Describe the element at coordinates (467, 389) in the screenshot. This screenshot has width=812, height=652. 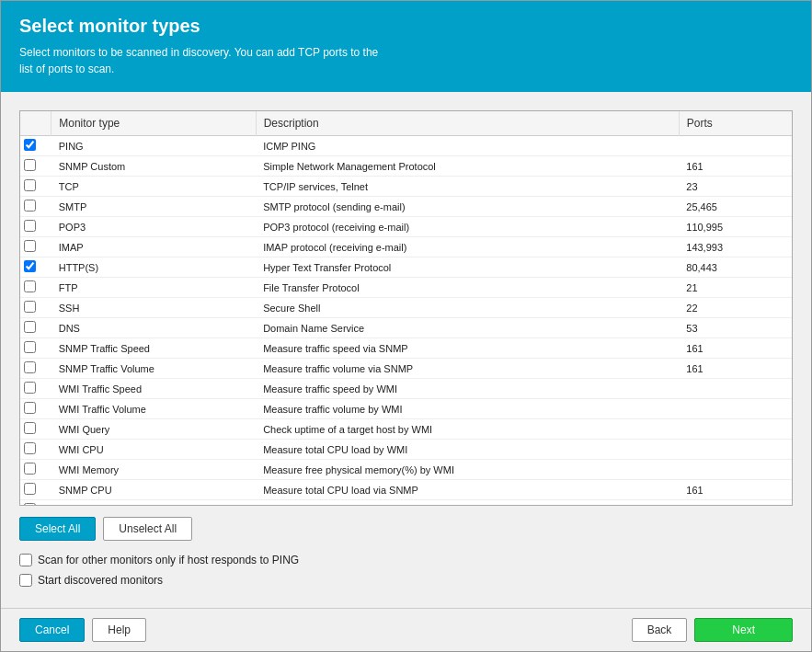
I see `row-description: Measure traffic speed by WMI` at that location.